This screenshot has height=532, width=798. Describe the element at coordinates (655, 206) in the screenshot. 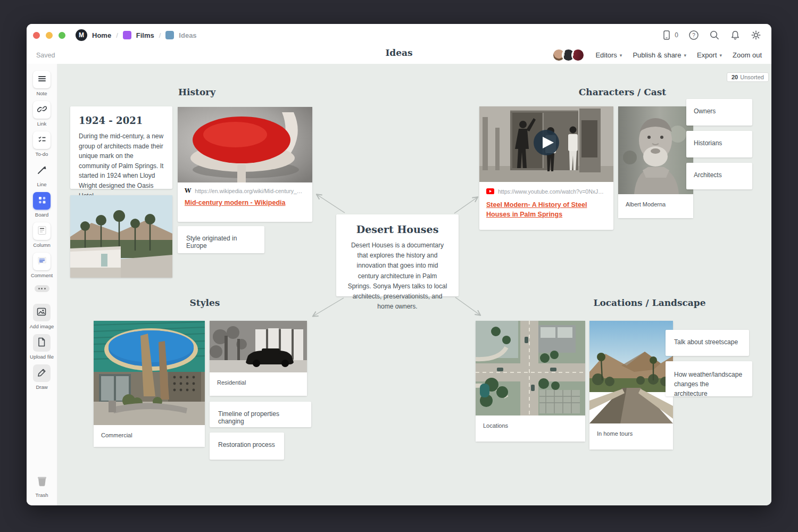

I see `image-caption: Albert Moderna` at that location.